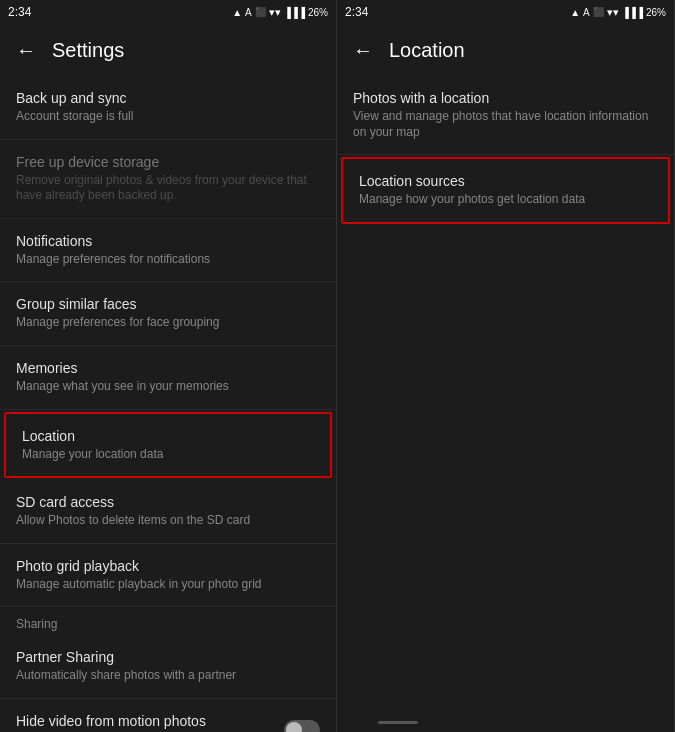 Image resolution: width=675 pixels, height=732 pixels. Describe the element at coordinates (168, 621) in the screenshot. I see `sharing-section-label: Sharing` at that location.